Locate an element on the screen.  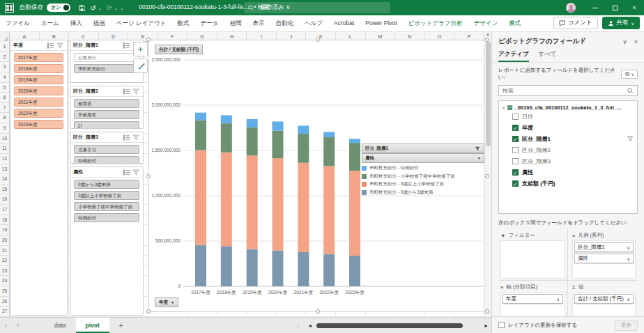
defer-layout-checkbox is located at coordinates (502, 325).